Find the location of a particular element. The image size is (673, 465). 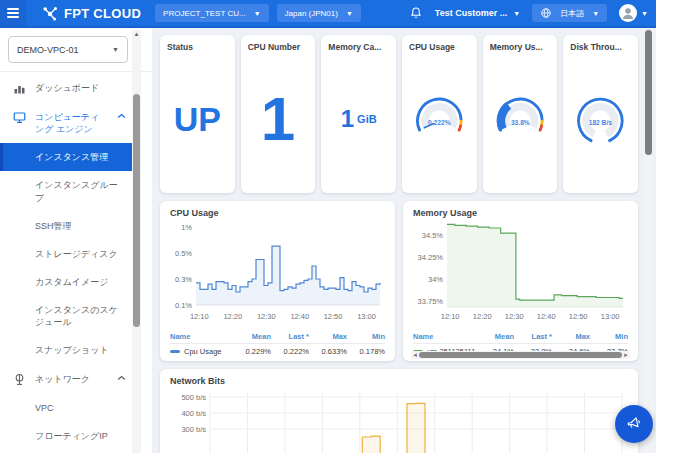

stat-card-body: 0.222% is located at coordinates (440, 119).